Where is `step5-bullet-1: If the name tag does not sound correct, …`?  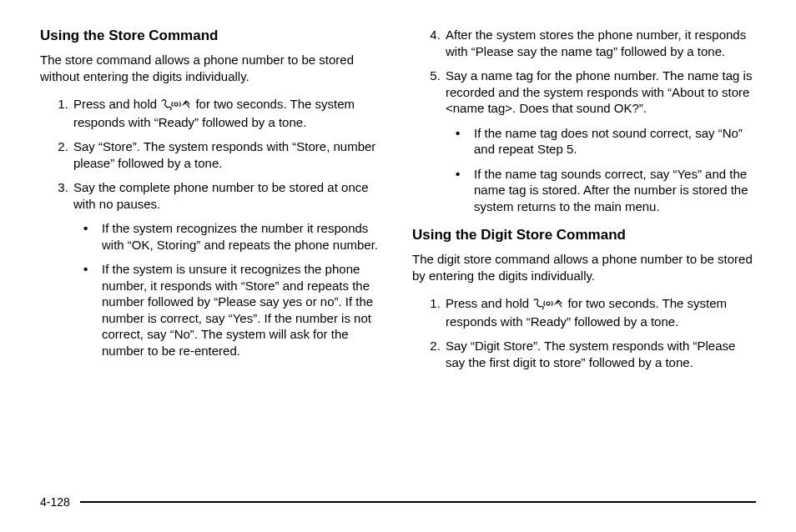
step5-bullet-1: If the name tag does not sound correct, … is located at coordinates (611, 142).